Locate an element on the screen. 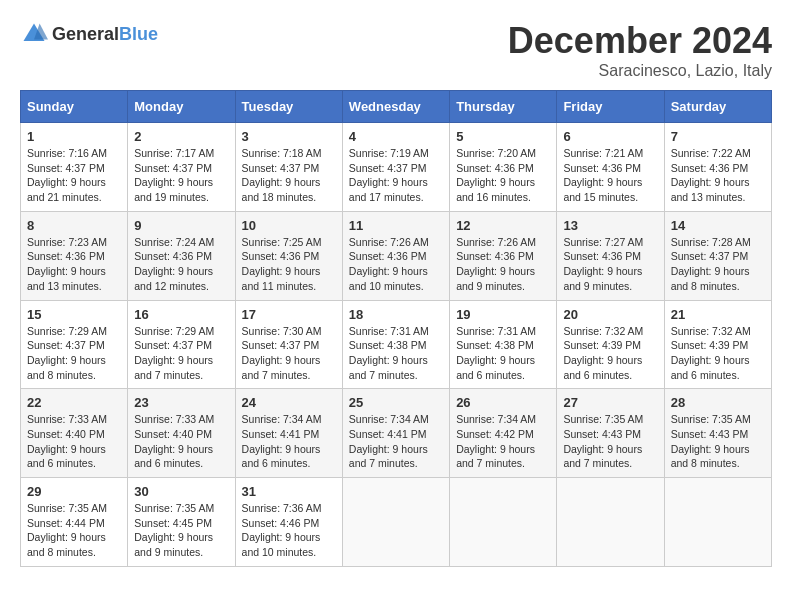 Image resolution: width=792 pixels, height=612 pixels. day-info: Sunrise: 7:18 AM Sunset: 4:37 PM Dayligh… is located at coordinates (289, 176).